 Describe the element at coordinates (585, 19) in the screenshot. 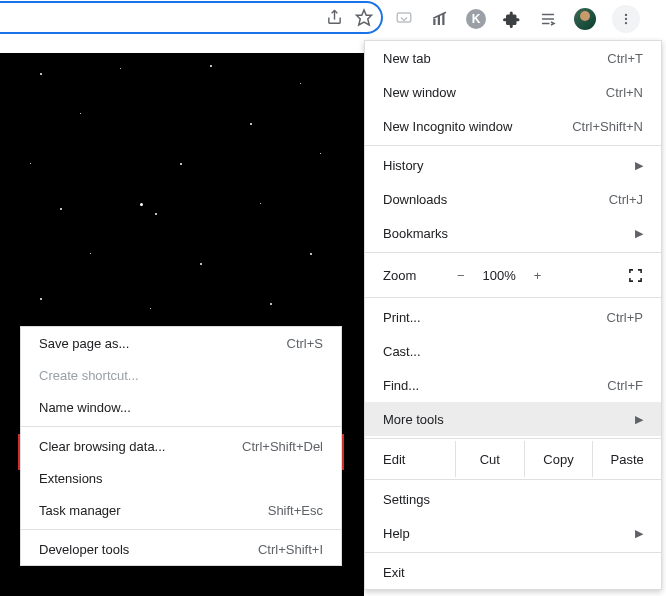

I see `profile-avatar` at that location.